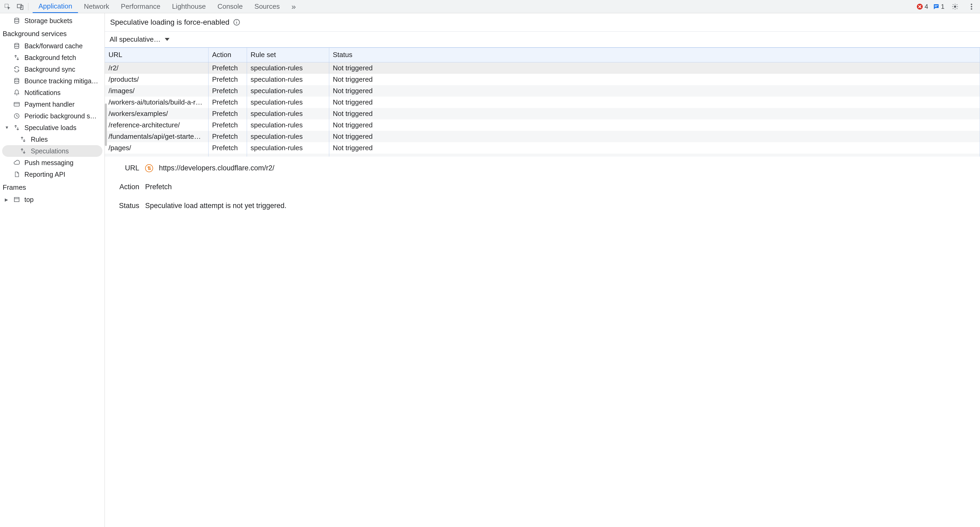  I want to click on document-icon, so click(17, 174).